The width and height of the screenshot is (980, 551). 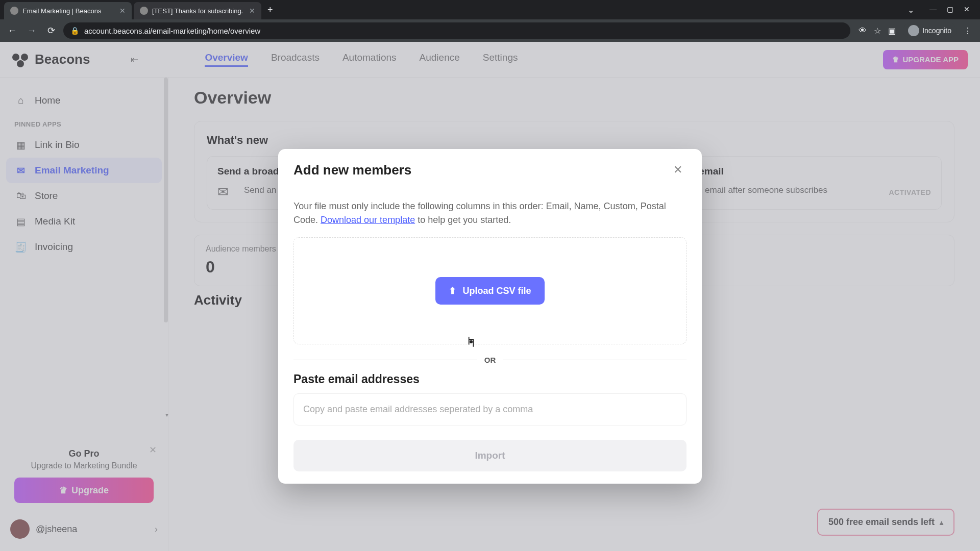 What do you see at coordinates (678, 170) in the screenshot?
I see `close-modal-button: ✕` at bounding box center [678, 170].